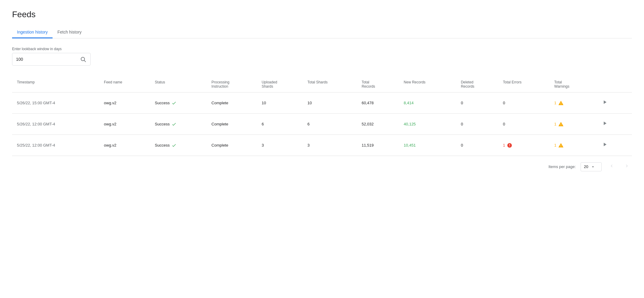 The height and width of the screenshot is (298, 644). I want to click on col-total-errors: Total Errors, so click(524, 85).